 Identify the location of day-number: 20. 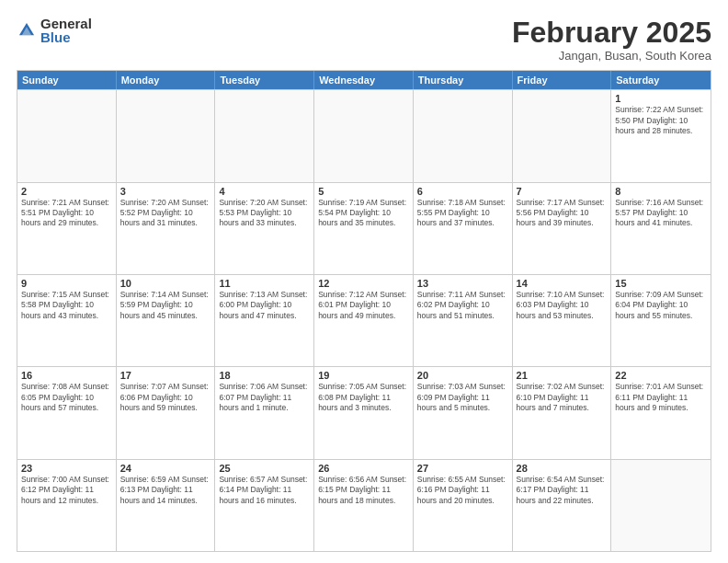
(463, 375).